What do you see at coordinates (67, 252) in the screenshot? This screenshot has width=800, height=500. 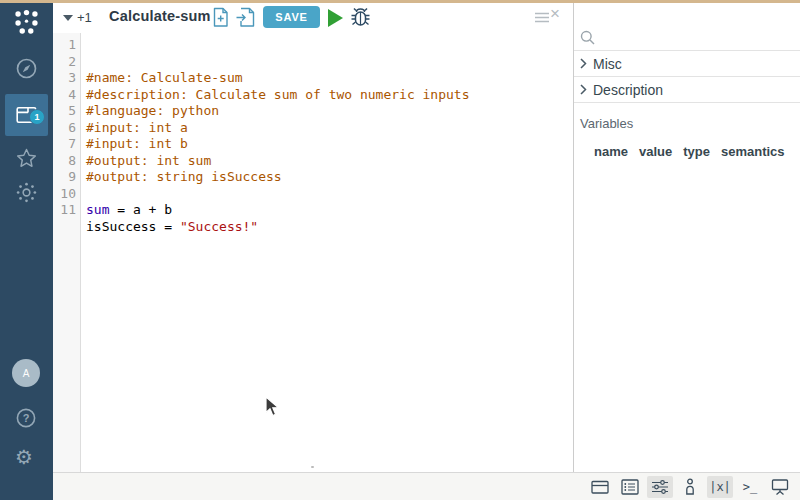 I see `gutter: 1234567891011` at bounding box center [67, 252].